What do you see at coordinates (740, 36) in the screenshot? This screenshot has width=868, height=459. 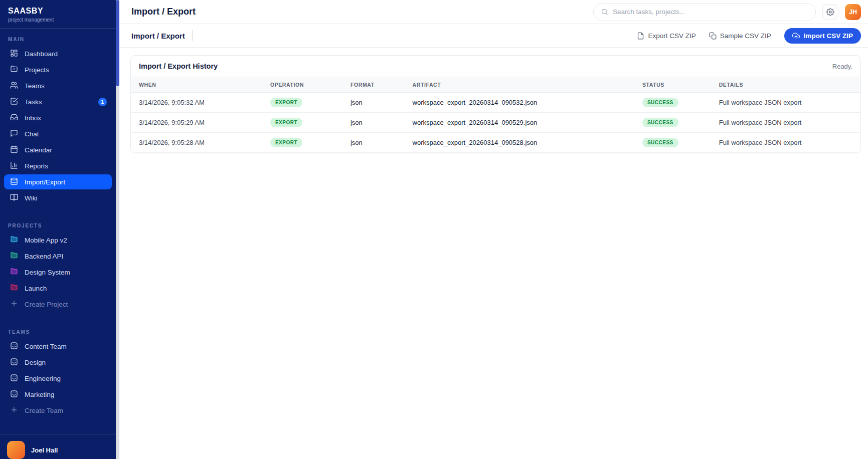 I see `sample-csv-zip-button: Sample CSV ZIP` at bounding box center [740, 36].